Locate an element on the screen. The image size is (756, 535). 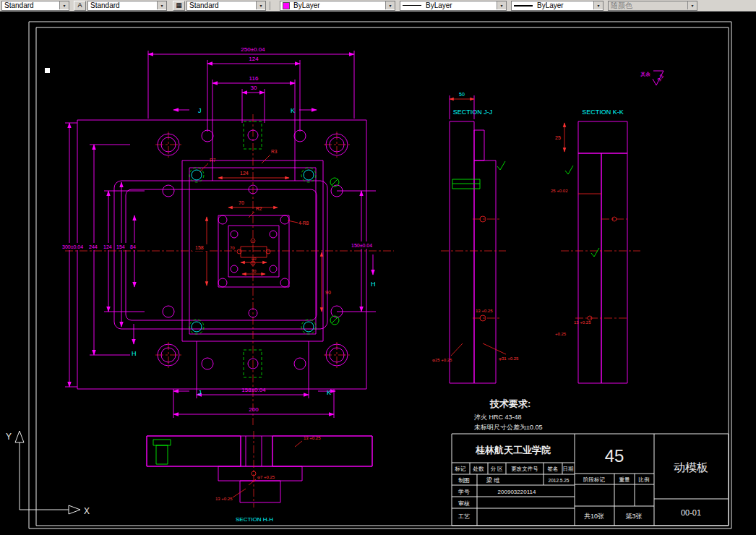
weight-header: 重量 is located at coordinates (625, 480).